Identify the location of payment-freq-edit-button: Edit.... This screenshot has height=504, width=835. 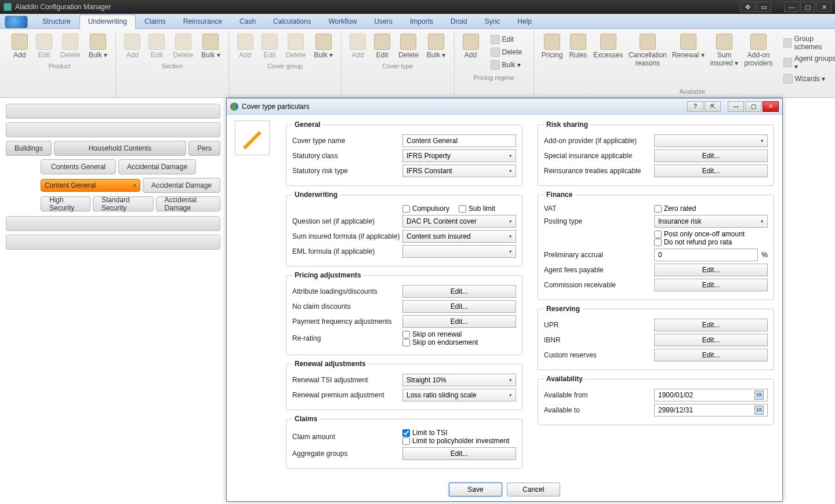
(459, 322).